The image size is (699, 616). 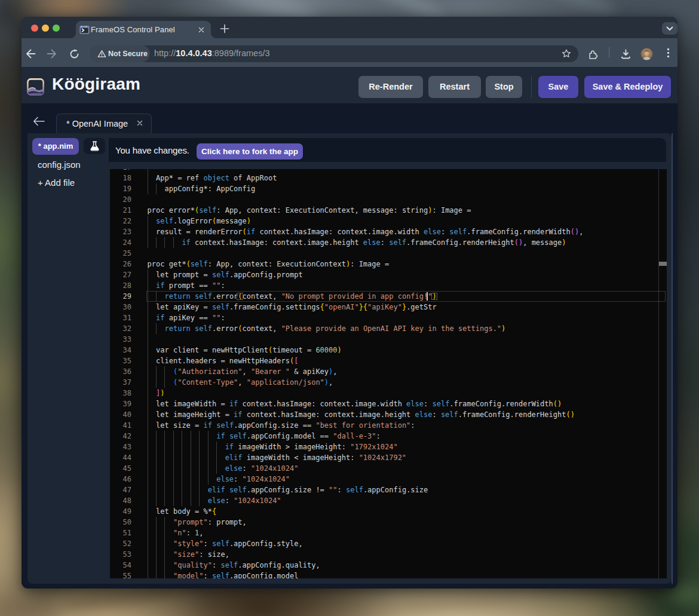 I want to click on code-line-31: 31 if apiKey == "":, so click(x=388, y=318).